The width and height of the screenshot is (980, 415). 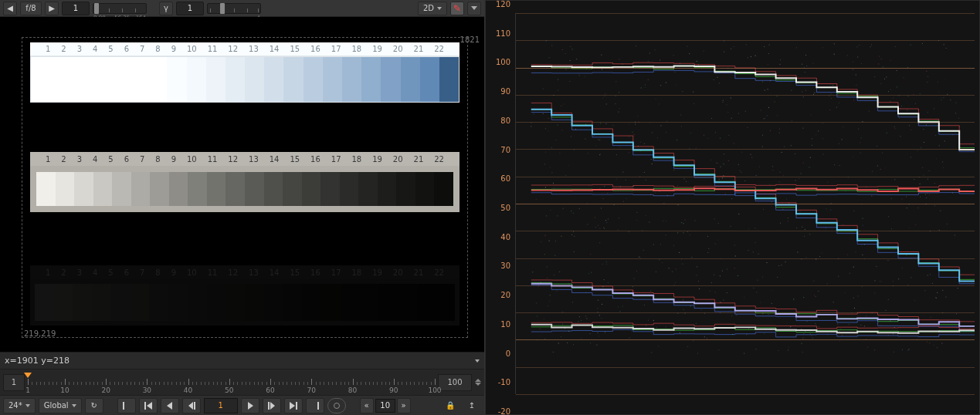 What do you see at coordinates (110, 49) in the screenshot?
I see `patch-label: 5` at bounding box center [110, 49].